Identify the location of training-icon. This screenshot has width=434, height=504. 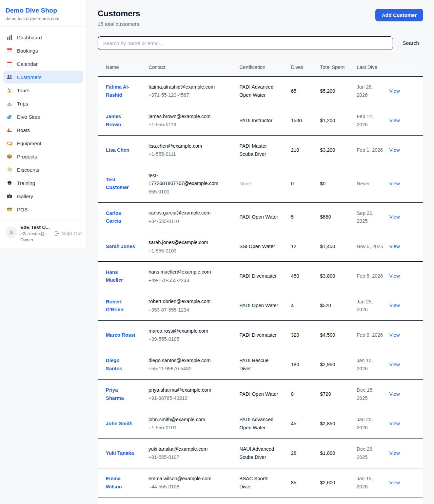
(9, 183).